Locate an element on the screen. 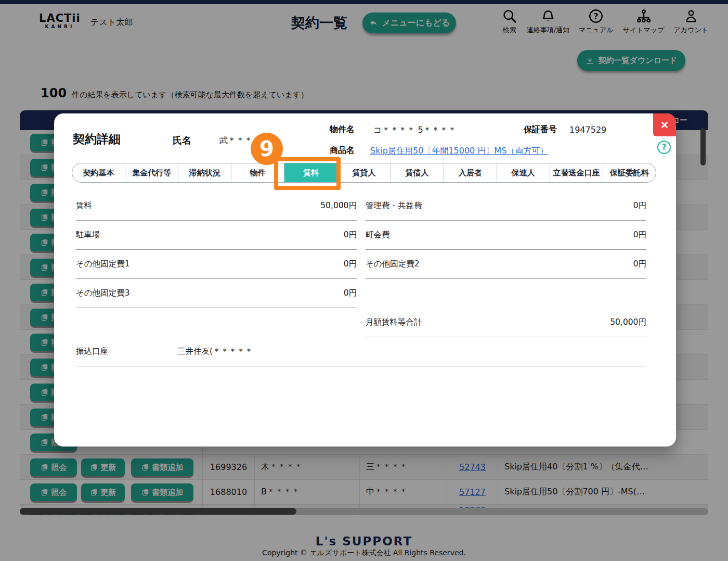 The width and height of the screenshot is (728, 561). close-icon: ✕ is located at coordinates (665, 125).